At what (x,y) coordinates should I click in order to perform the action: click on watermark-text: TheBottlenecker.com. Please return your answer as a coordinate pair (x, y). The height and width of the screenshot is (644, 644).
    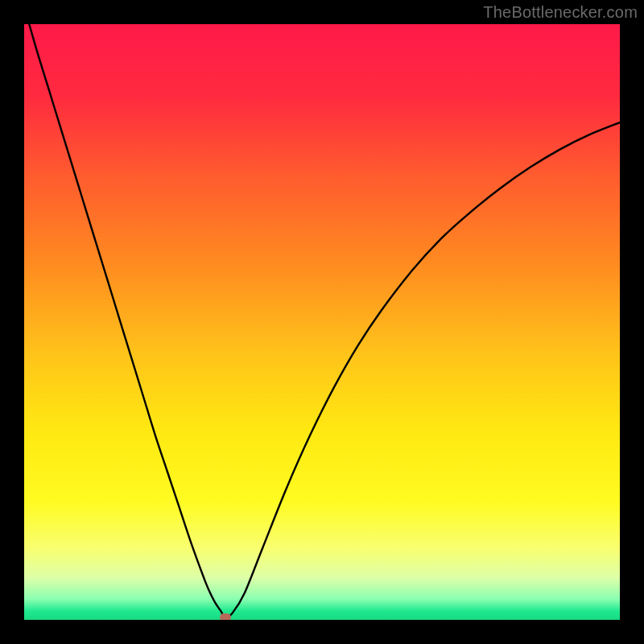
    Looking at the image, I should click on (560, 13).